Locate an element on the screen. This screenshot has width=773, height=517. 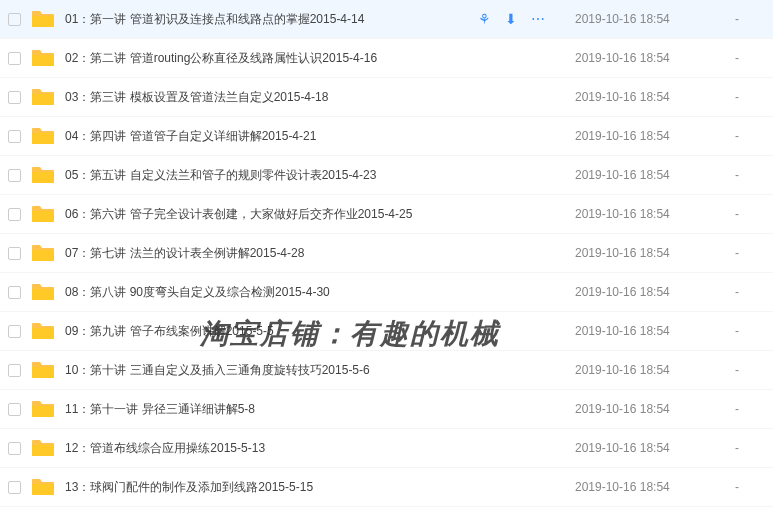
file-name: 09：第九讲 管子布线案例讲解2015-5-5 is located at coordinates (320, 332).